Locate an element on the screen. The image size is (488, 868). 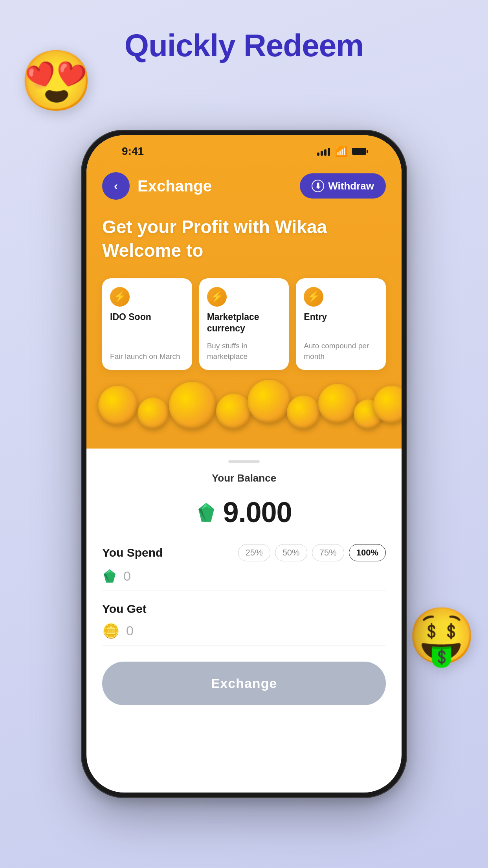
get-label: You Get is located at coordinates (244, 609).